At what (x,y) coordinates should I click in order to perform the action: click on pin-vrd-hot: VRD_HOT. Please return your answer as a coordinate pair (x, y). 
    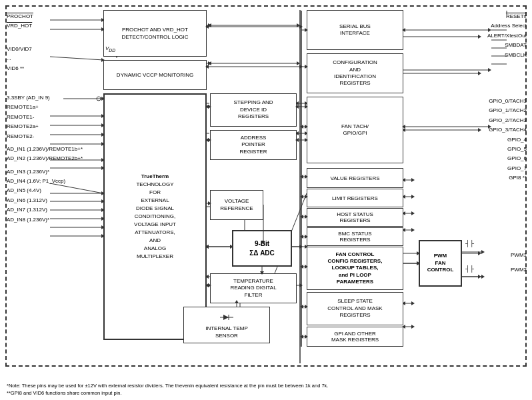
    Looking at the image, I should click on (45, 26).